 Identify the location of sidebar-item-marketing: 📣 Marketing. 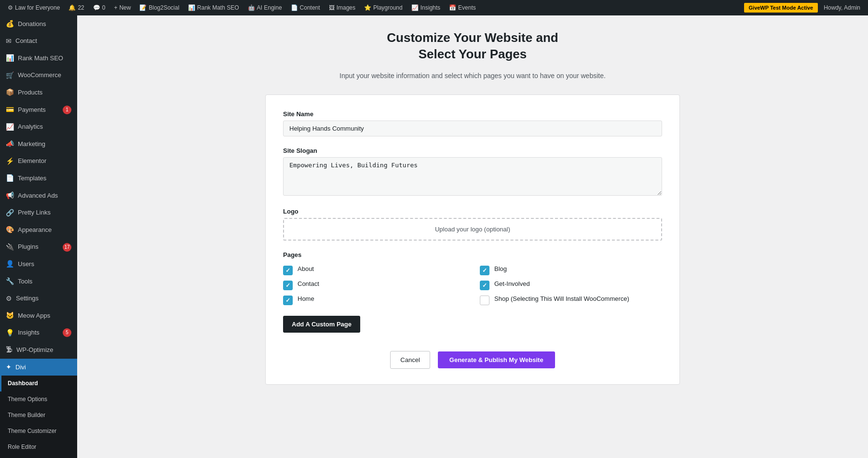
(39, 144).